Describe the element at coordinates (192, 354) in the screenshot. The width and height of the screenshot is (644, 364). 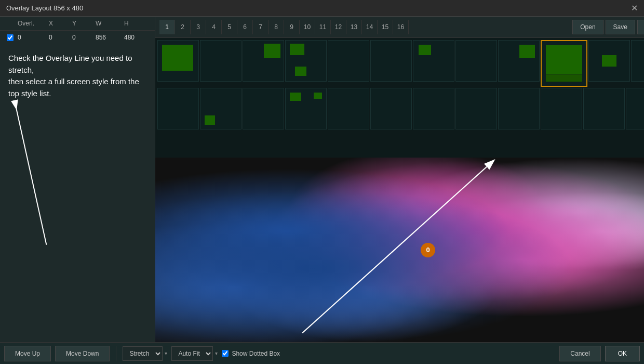
I see `auto-fit-select: Auto Fit` at that location.